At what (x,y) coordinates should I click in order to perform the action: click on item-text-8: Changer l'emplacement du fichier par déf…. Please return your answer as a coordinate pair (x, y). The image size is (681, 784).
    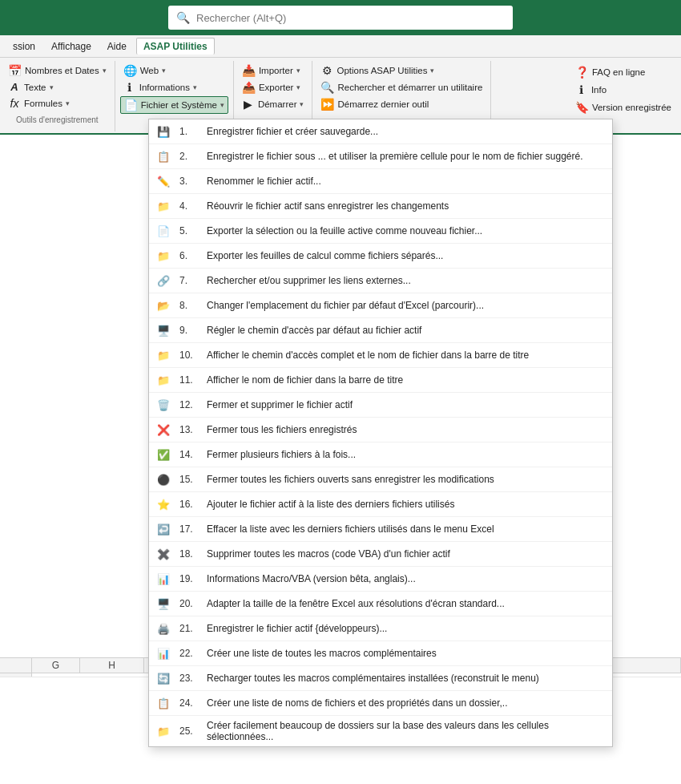
    Looking at the image, I should click on (345, 305).